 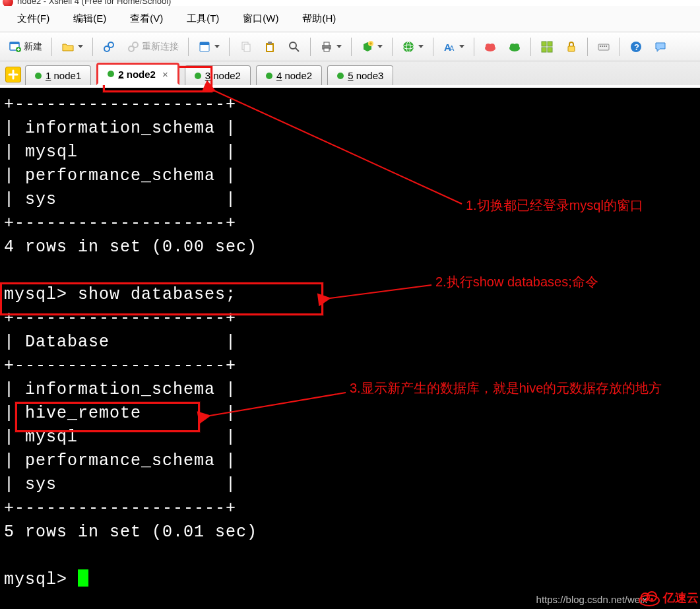 I want to click on menu-window: 窗口(W), so click(x=261, y=18).